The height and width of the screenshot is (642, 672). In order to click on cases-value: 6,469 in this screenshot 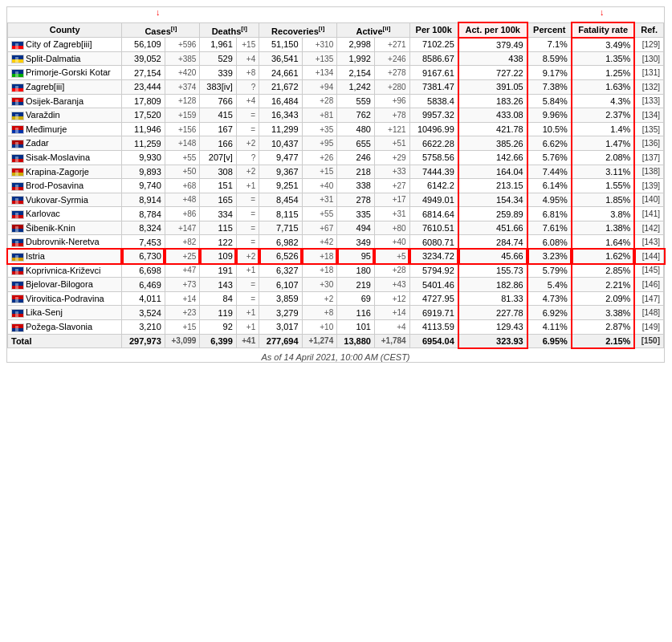, I will do `click(143, 285)`.